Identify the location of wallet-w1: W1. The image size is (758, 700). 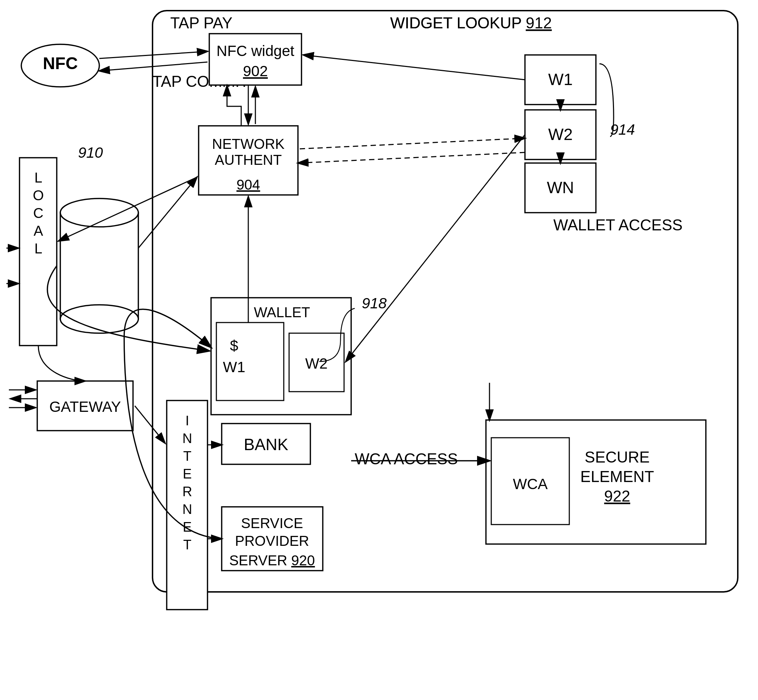
(234, 367).